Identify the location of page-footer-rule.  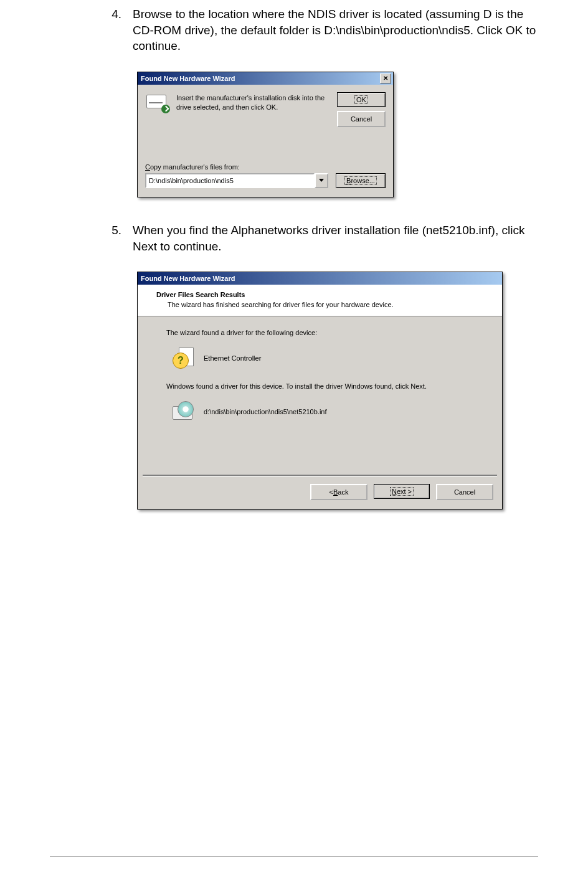
(294, 857).